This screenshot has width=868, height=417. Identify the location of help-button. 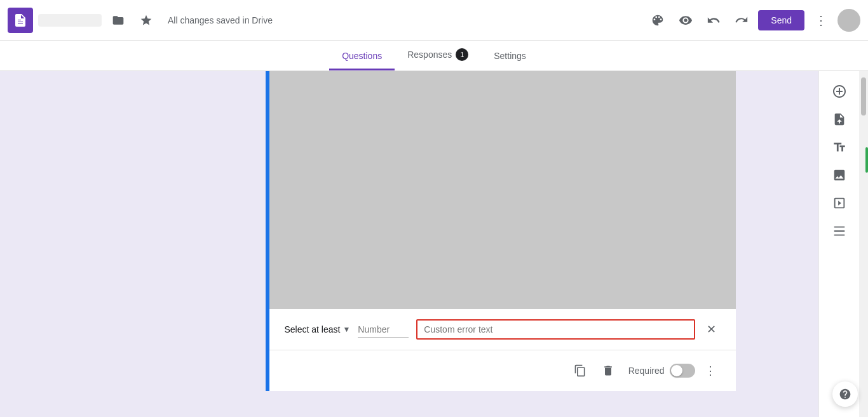
(845, 394).